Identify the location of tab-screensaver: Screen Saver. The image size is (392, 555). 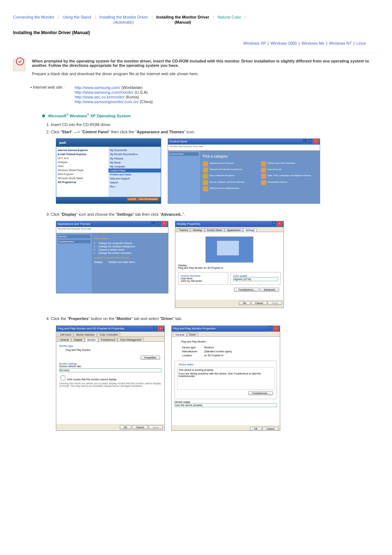
(215, 230).